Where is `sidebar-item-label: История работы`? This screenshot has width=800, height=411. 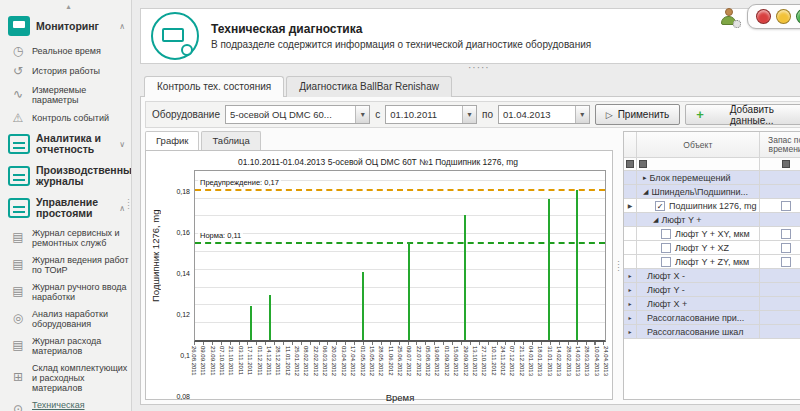 sidebar-item-label: История работы is located at coordinates (66, 71).